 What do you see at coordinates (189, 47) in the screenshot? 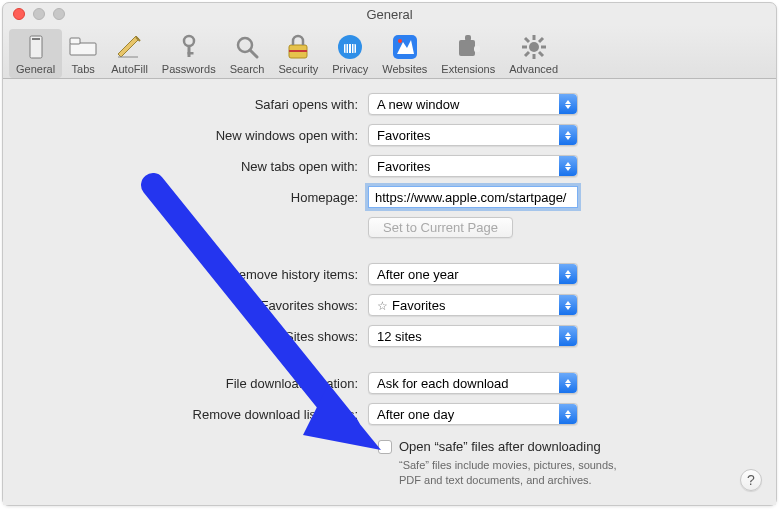
I see `passwords-icon` at bounding box center [189, 47].